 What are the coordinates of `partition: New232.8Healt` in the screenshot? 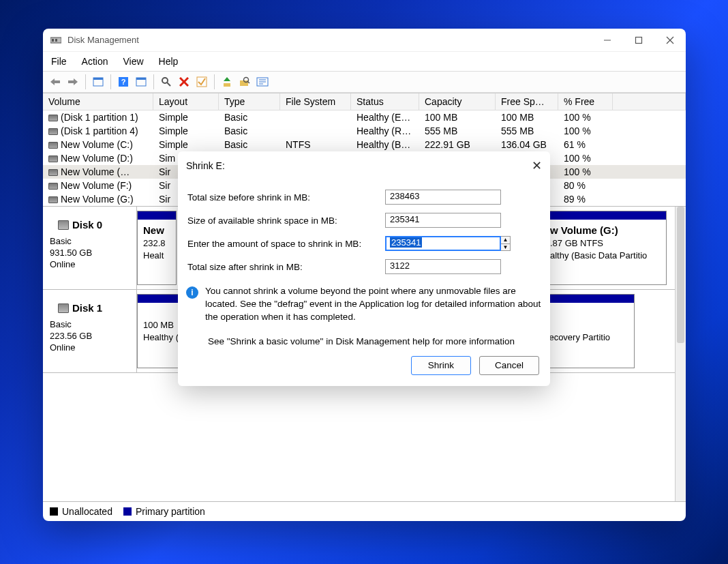 It's located at (157, 248).